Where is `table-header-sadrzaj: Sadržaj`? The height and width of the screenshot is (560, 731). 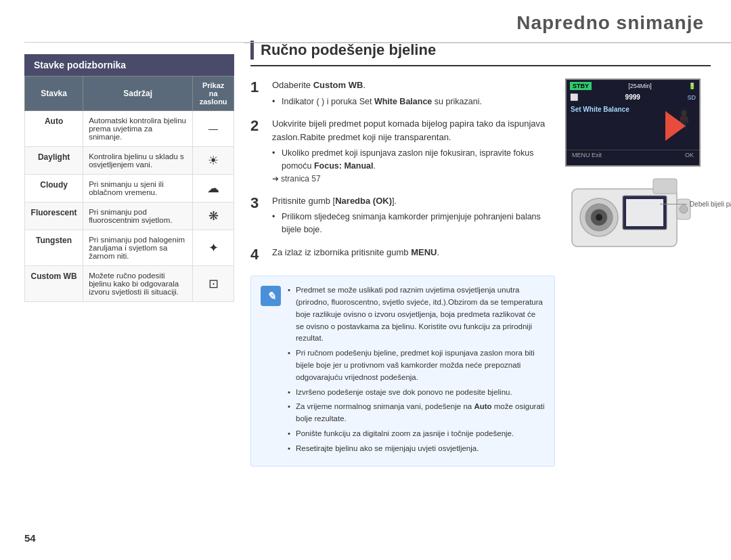 table-header-sadrzaj: Sadržaj is located at coordinates (138, 93).